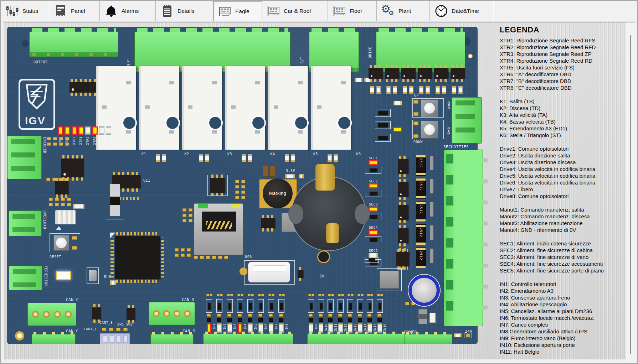 The height and width of the screenshot is (364, 638). Describe the element at coordinates (295, 11) in the screenshot. I see `tab-car-roof: Car & Roof` at that location.